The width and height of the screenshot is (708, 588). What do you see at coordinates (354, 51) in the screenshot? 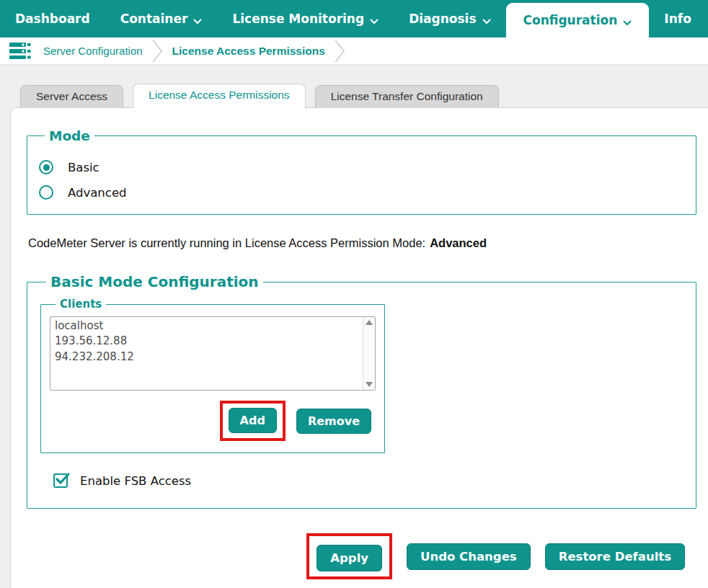
I see `breadcrumb: Server Configuration License Access Perm…` at bounding box center [354, 51].